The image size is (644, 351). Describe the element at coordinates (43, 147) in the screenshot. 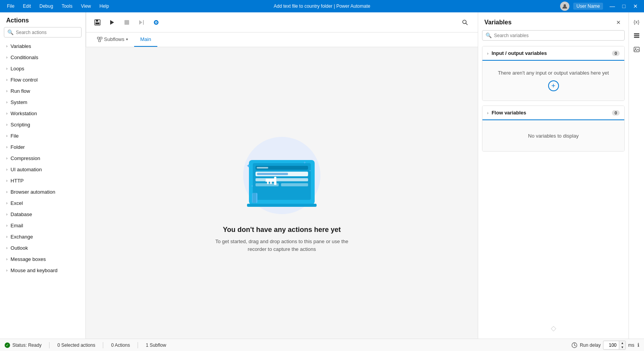

I see `action-folder: › Folder` at that location.